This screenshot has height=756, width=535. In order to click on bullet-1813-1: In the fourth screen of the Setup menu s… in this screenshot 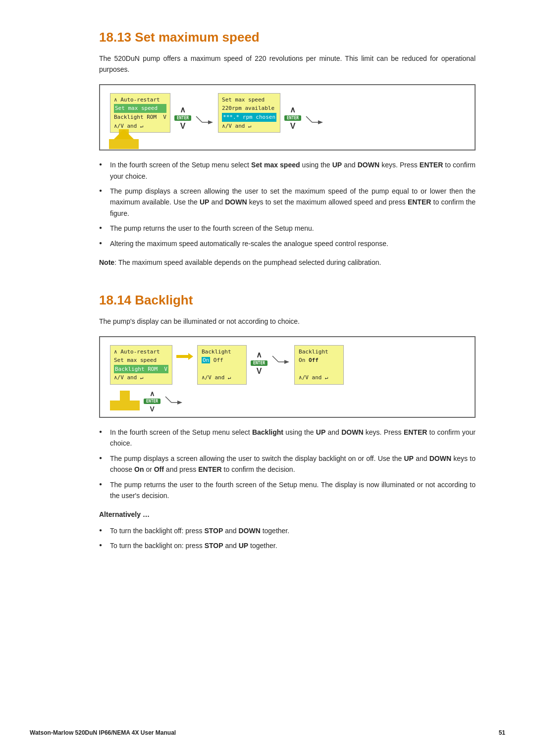, I will do `click(287, 170)`.